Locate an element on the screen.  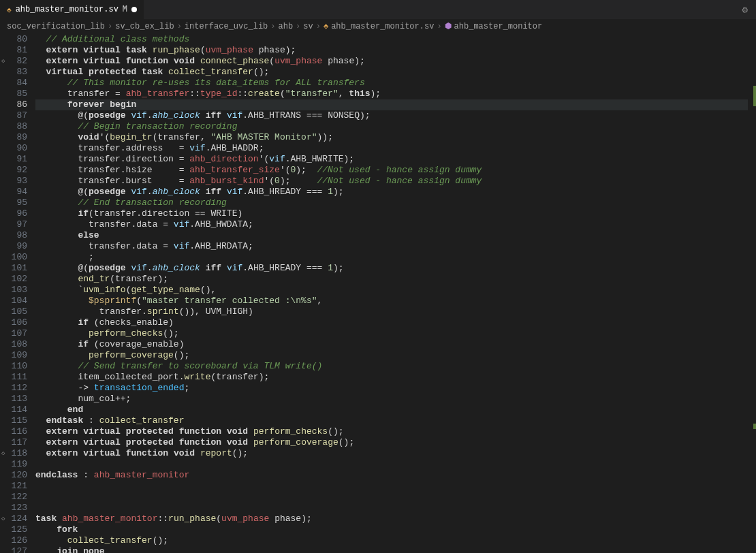
code-line: transfer.sprint()), UVM_HIGH) is located at coordinates (396, 312).